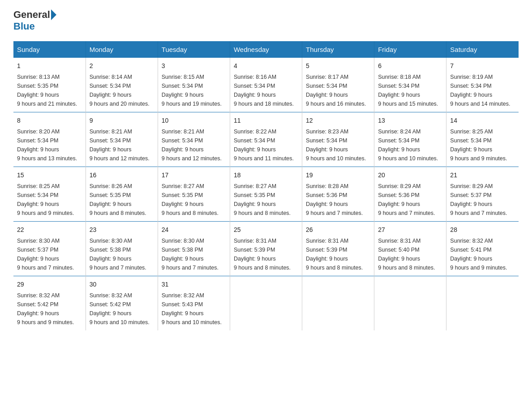 This screenshot has height=411, width=532. What do you see at coordinates (410, 49) in the screenshot?
I see `col-friday: Friday` at bounding box center [410, 49].